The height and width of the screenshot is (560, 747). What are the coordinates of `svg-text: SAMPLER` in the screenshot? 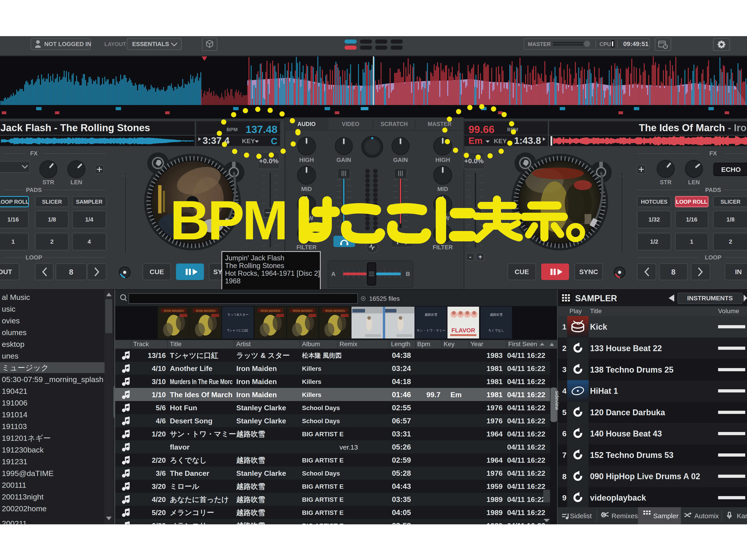 It's located at (89, 202).